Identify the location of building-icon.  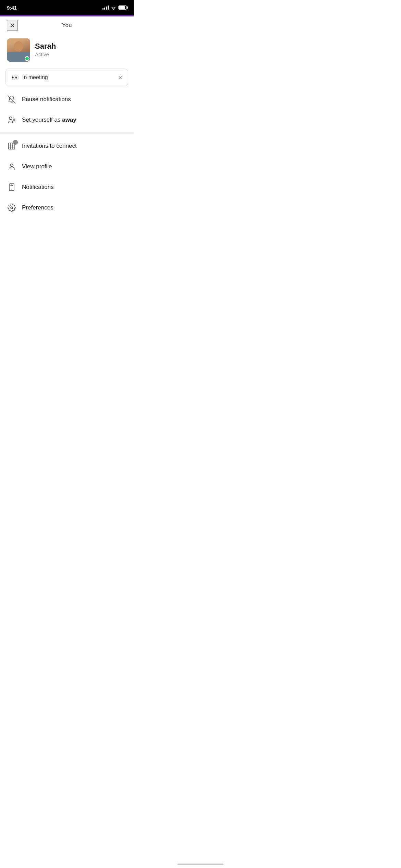
(12, 146).